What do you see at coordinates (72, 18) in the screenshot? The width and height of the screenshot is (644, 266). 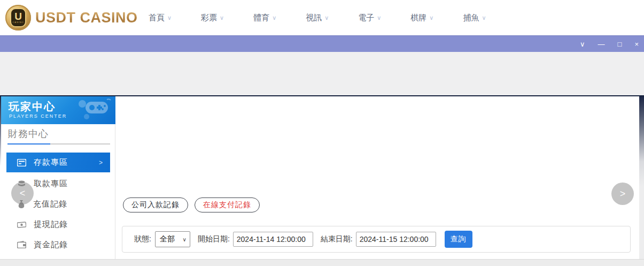 I see `brand-logo: U CASINO USDT CASINO` at bounding box center [72, 18].